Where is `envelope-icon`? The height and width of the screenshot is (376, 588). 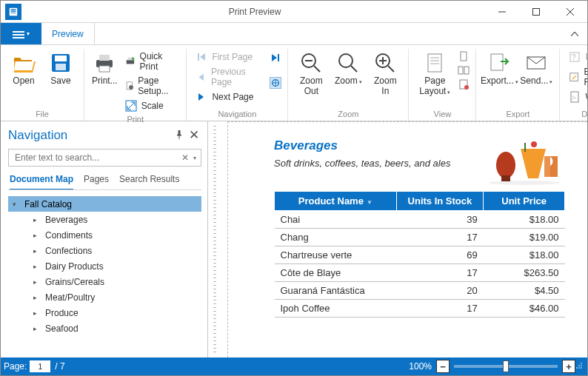 envelope-icon is located at coordinates (536, 63).